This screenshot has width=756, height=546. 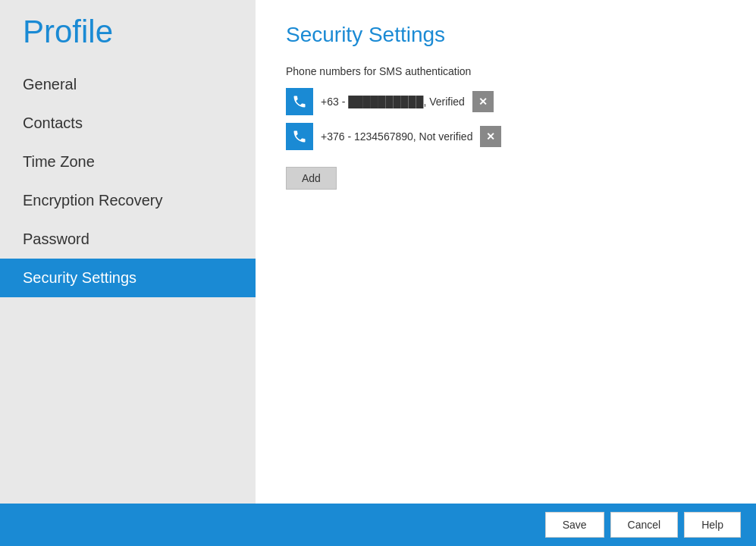 I want to click on remove-phone-2-button: ✕, so click(x=491, y=136).